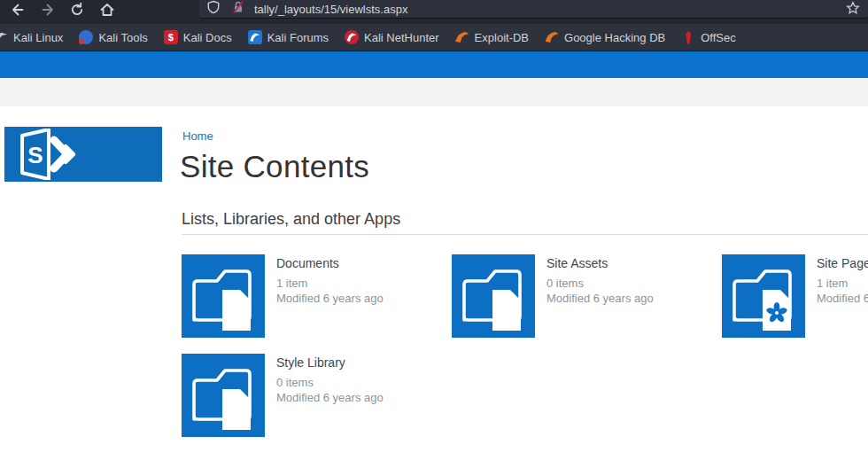 This screenshot has height=468, width=868. Describe the element at coordinates (329, 263) in the screenshot. I see `tile-title: Documents` at that location.